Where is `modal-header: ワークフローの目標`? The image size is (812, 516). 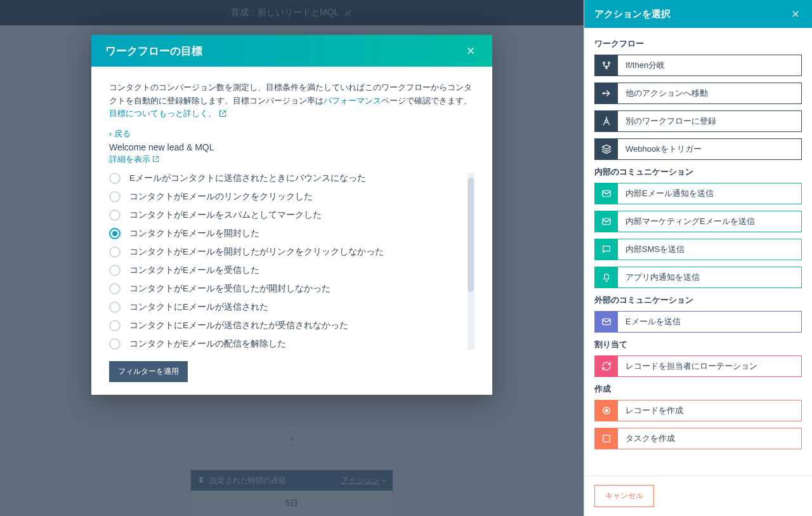 modal-header: ワークフローの目標 is located at coordinates (292, 51).